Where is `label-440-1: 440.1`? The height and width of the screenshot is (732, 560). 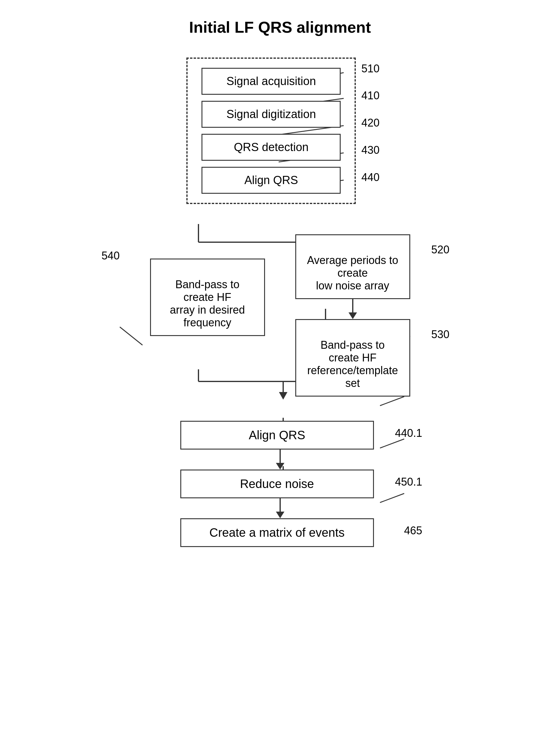
label-440-1: 440.1 is located at coordinates (408, 433).